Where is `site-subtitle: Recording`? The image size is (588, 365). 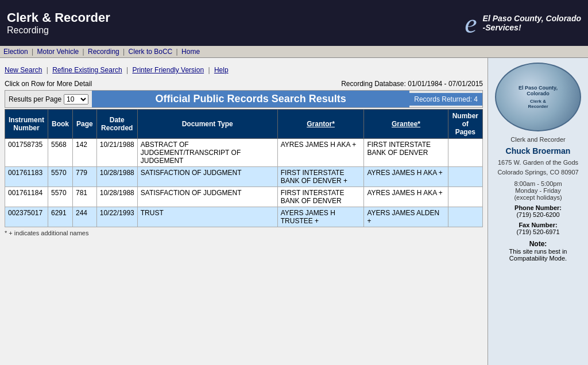
site-subtitle: Recording is located at coordinates (59, 30).